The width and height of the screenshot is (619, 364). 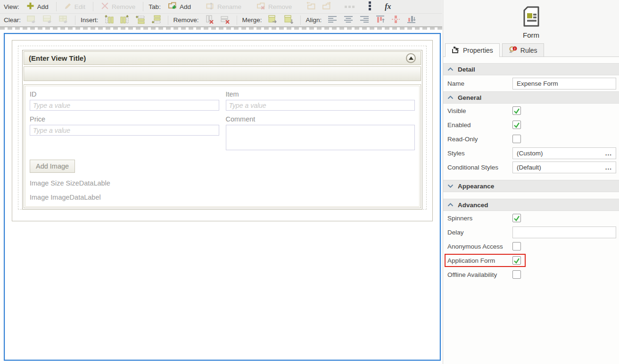 I want to click on clear-row-icon, so click(x=48, y=20).